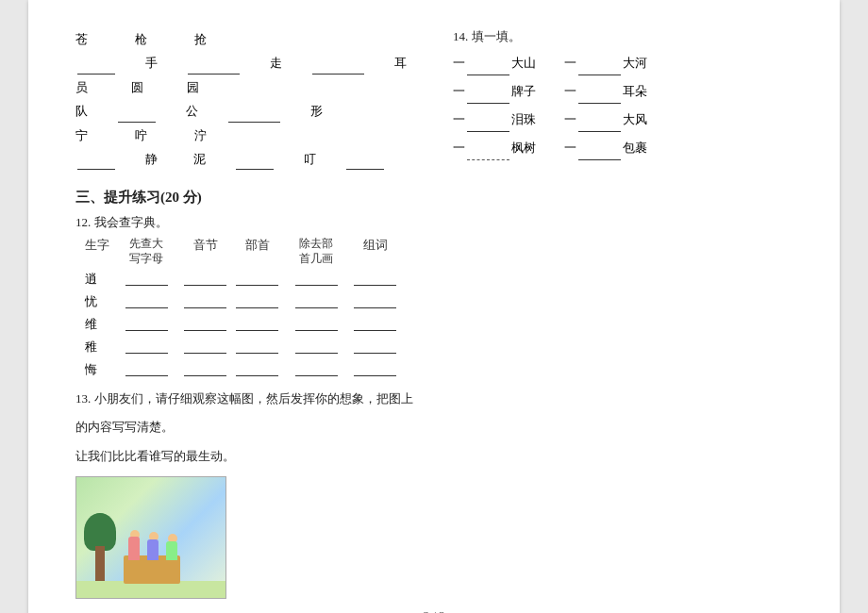  I want to click on blank-zhi-yj, so click(206, 347).